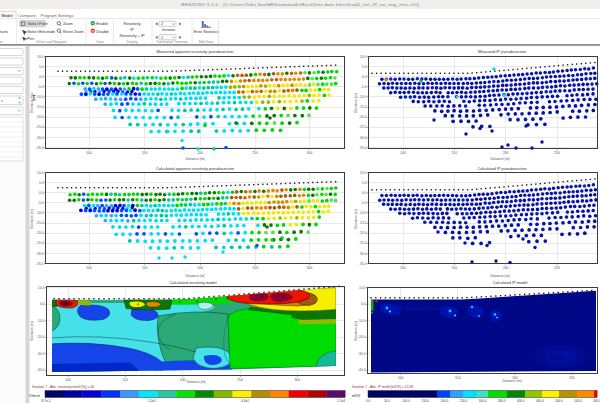 The width and height of the screenshot is (600, 403). I want to click on svg-text: TimeLapse Timestep, so click(172, 42).